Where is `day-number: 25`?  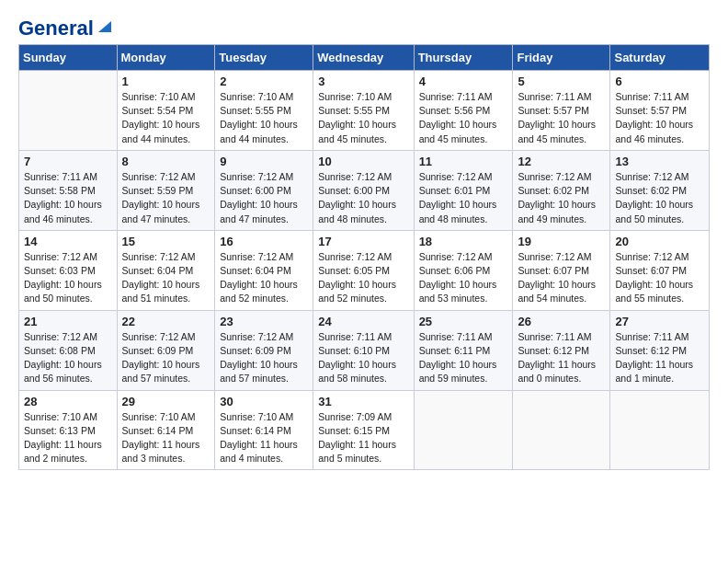 day-number: 25 is located at coordinates (463, 322).